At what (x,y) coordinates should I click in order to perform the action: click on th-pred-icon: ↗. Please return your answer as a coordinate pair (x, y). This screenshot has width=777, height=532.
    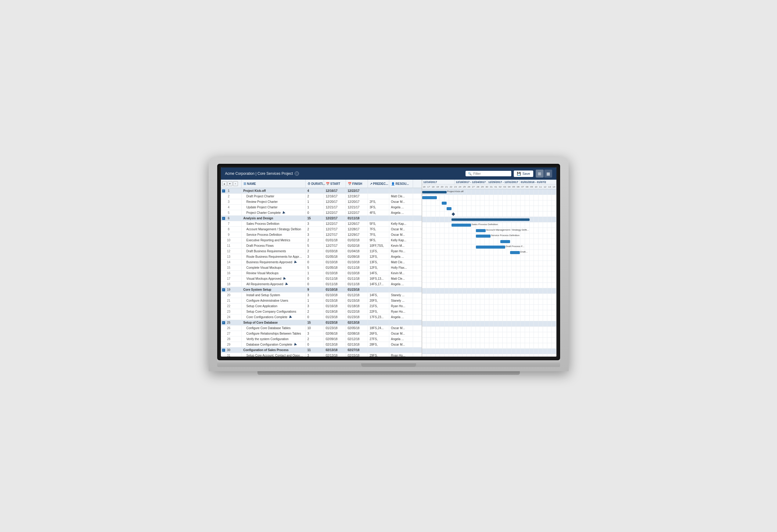
    Looking at the image, I should click on (371, 184).